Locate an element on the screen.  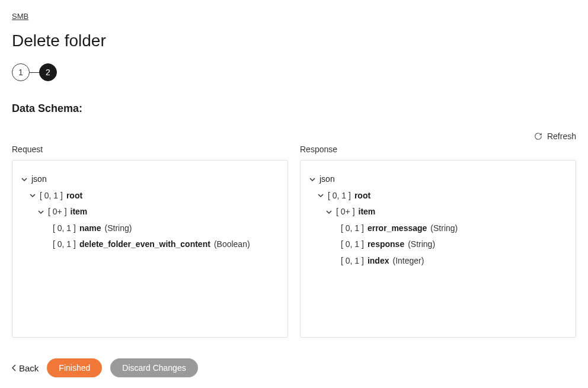
stepper: 1 2 is located at coordinates (294, 72).